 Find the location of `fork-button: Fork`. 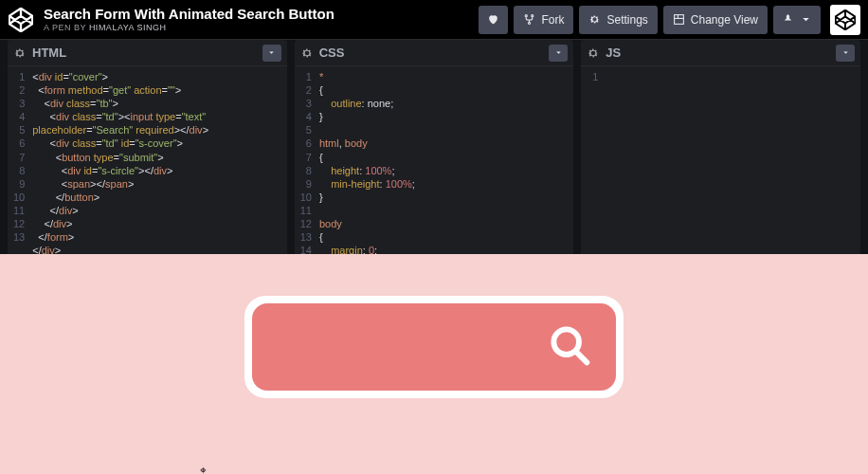

fork-button: Fork is located at coordinates (544, 20).